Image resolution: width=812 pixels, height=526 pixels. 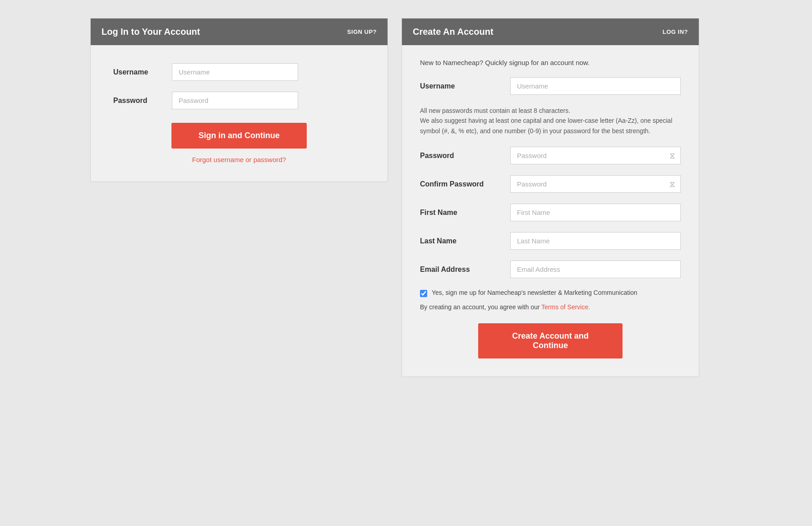 What do you see at coordinates (239, 72) in the screenshot?
I see `username-row: Username` at bounding box center [239, 72].